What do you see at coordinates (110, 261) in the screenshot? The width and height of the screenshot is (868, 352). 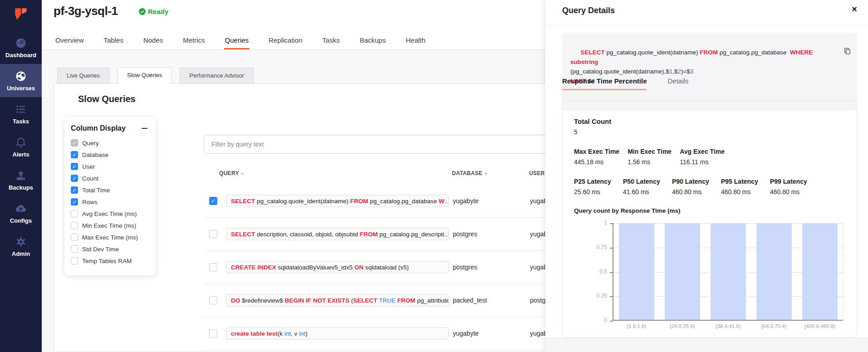 I see `column-option-temp-tables-ram: Temp Tables RAM` at bounding box center [110, 261].